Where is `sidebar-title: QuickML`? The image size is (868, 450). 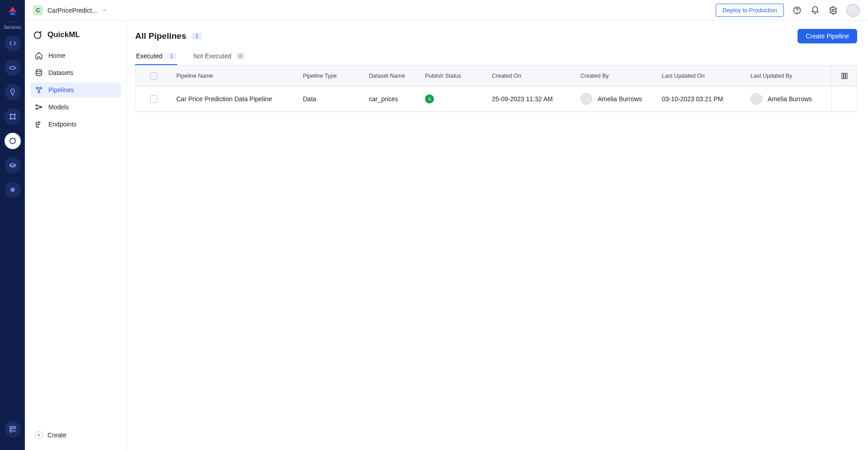
sidebar-title: QuickML is located at coordinates (64, 35).